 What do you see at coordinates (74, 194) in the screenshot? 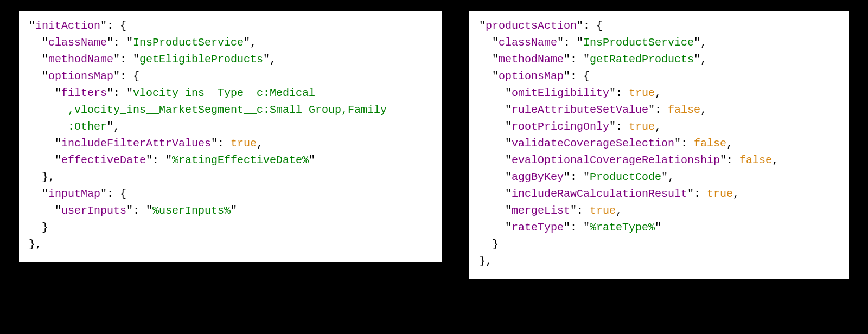
I see `key-inputmap: inputMap` at bounding box center [74, 194].